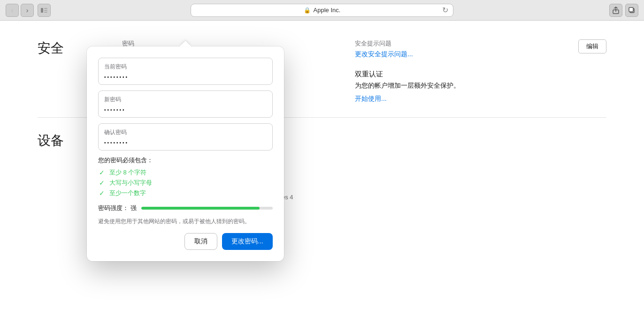 This screenshot has height=324, width=644. Describe the element at coordinates (128, 173) in the screenshot. I see `req-text-1: 至少 8 个字符` at that location.